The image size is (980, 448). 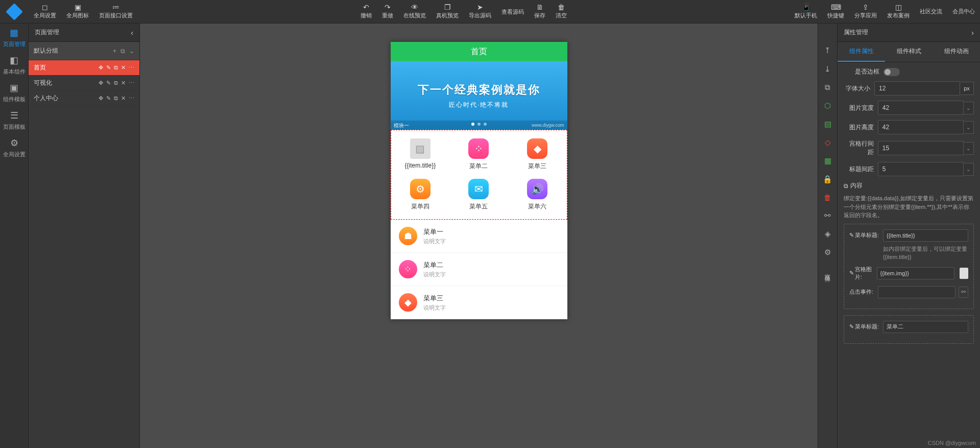 I want to click on rail-item: ☰页面模板, so click(x=14, y=120).